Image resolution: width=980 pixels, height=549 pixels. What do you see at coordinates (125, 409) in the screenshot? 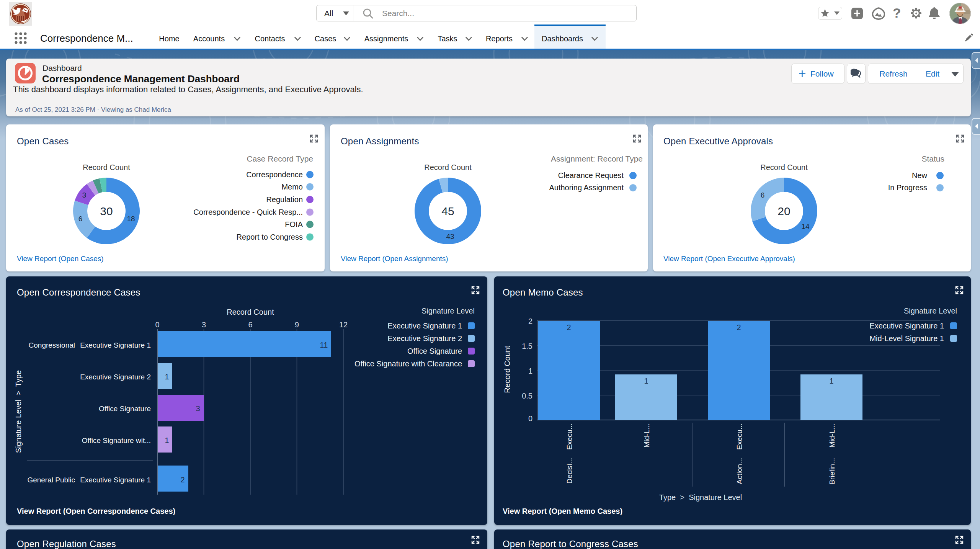
I see `svg-text: Office Signature` at bounding box center [125, 409].